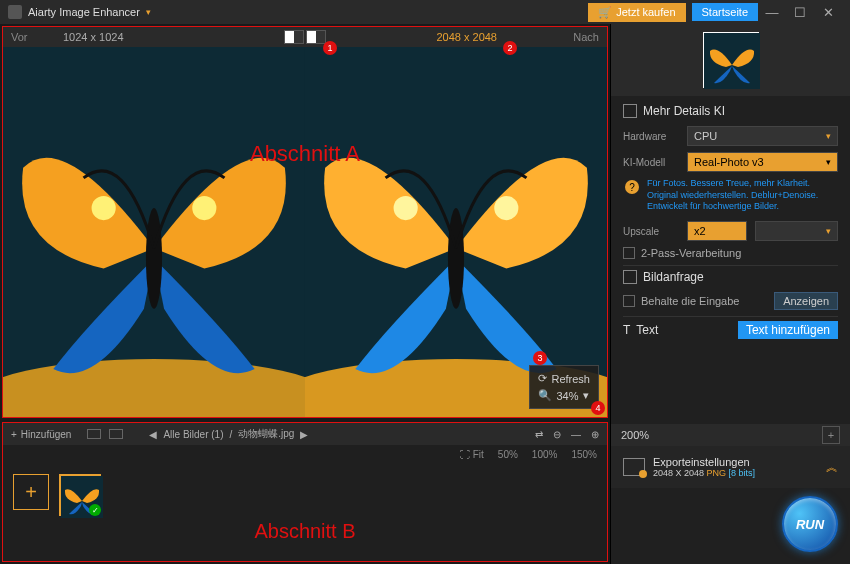 This screenshot has width=850, height=564. I want to click on details-section-title: Mehr Details KI, so click(730, 111).